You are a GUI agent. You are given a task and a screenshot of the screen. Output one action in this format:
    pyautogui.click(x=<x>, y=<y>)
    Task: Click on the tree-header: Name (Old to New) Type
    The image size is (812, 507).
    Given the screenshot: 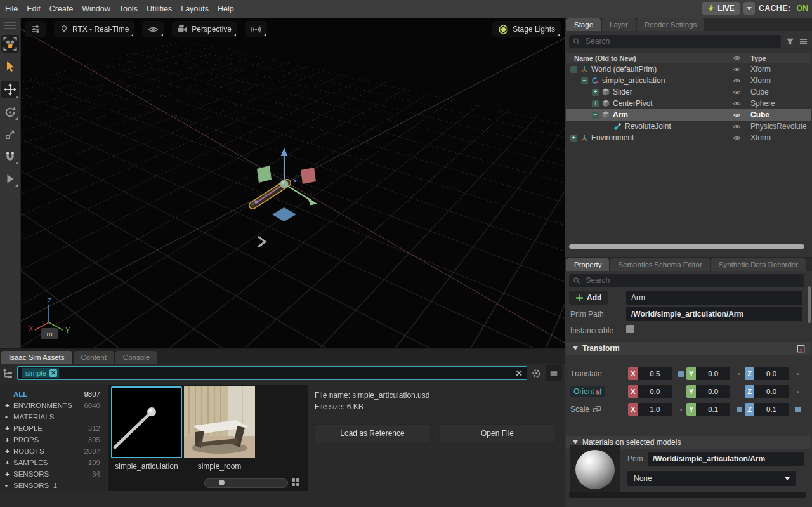 What is the action you would take?
    pyautogui.click(x=689, y=58)
    